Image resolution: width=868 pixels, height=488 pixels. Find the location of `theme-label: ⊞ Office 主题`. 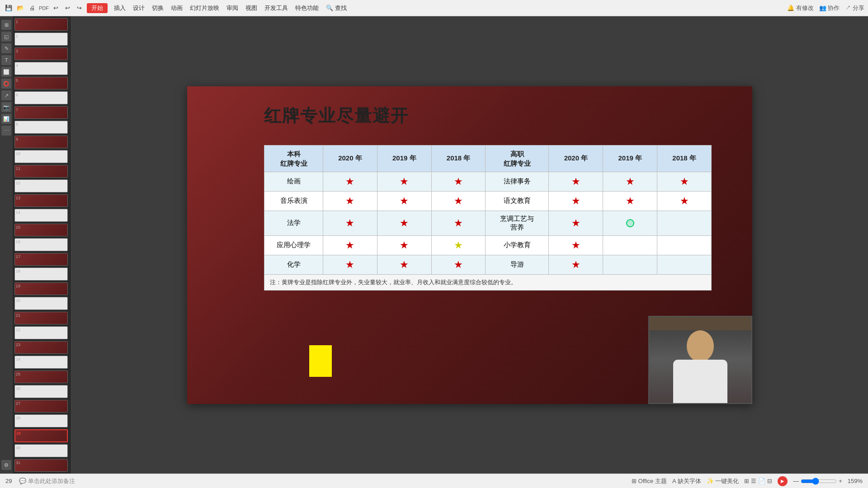

theme-label: ⊞ Office 主题 is located at coordinates (649, 481).